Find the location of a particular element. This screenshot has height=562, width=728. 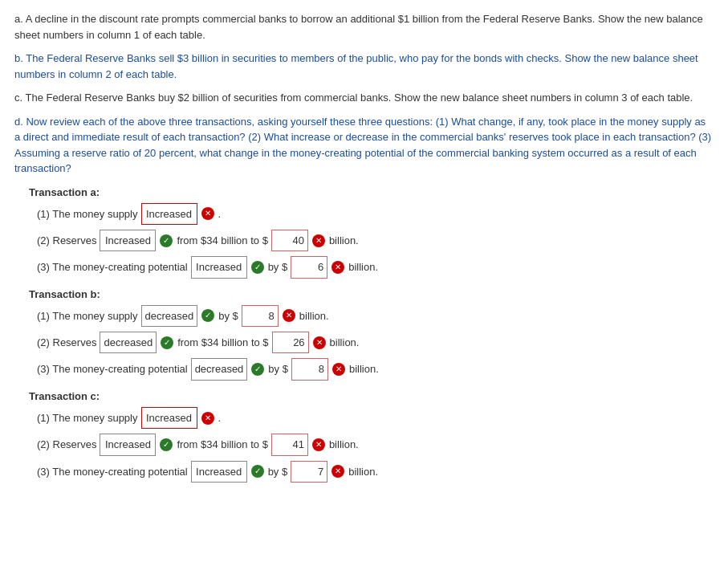

transaction-c-q1-label-before: (1) The money supply is located at coordinates (87, 417).